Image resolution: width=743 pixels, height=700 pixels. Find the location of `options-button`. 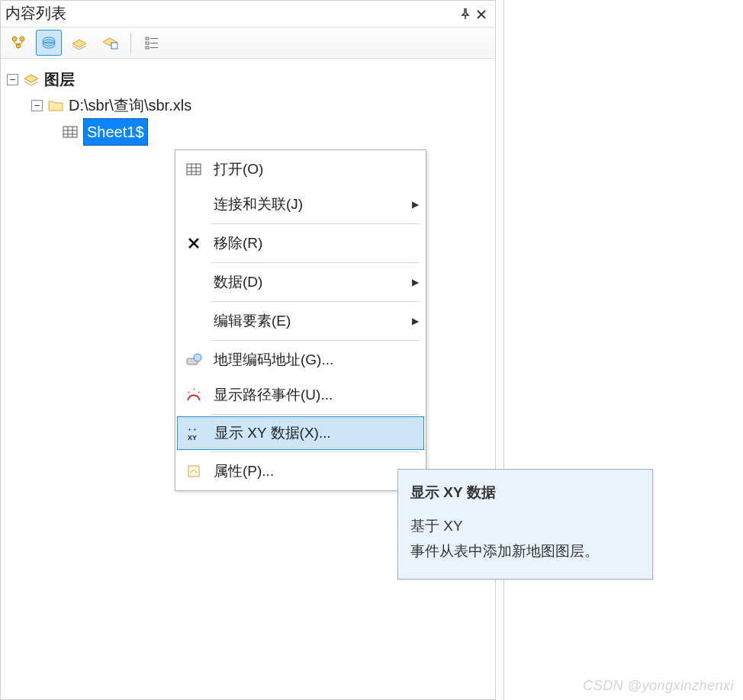

options-button is located at coordinates (152, 43).